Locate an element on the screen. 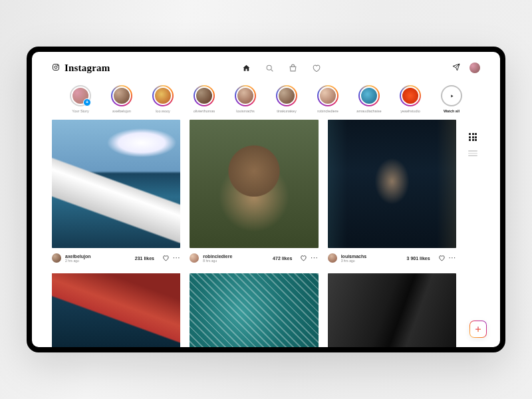 The height and width of the screenshot is (399, 532). heart-icon is located at coordinates (317, 68).